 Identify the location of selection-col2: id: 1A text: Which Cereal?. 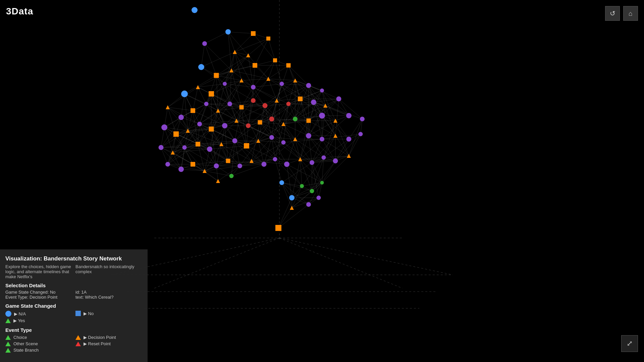
(109, 295).